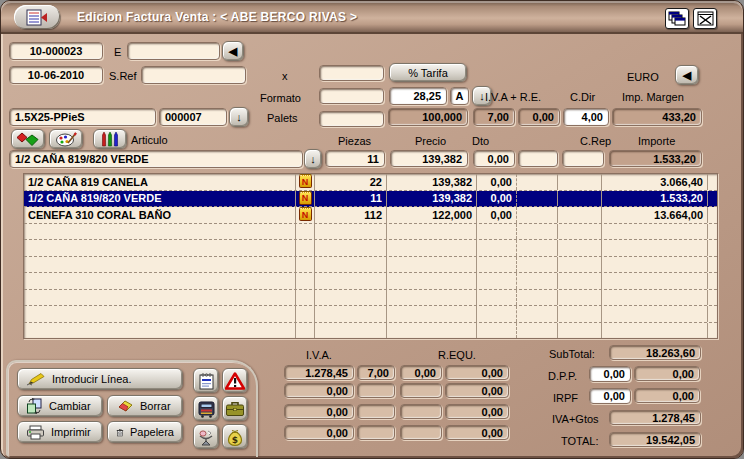  Describe the element at coordinates (319, 355) in the screenshot. I see `iva-totals-label: I.V.A.` at that location.